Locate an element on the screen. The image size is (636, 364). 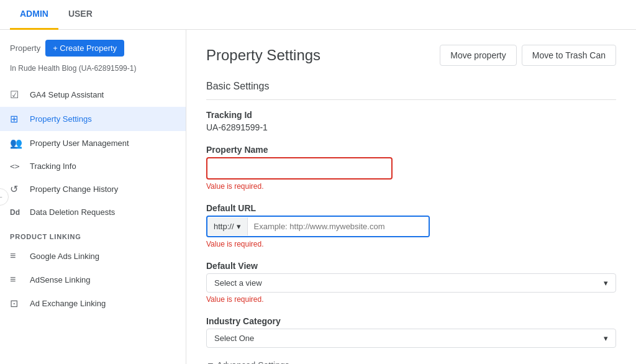
user-management-icon: 👥 is located at coordinates (16, 143).